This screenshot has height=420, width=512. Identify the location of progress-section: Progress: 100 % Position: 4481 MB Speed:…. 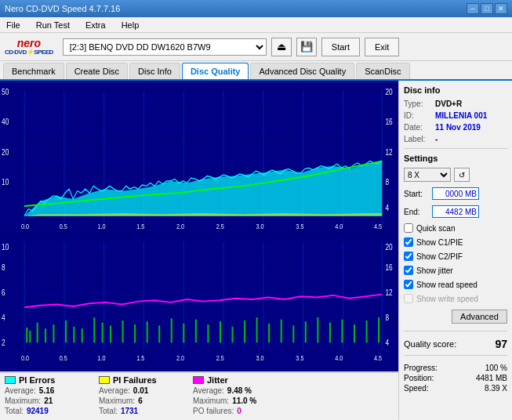
(456, 378).